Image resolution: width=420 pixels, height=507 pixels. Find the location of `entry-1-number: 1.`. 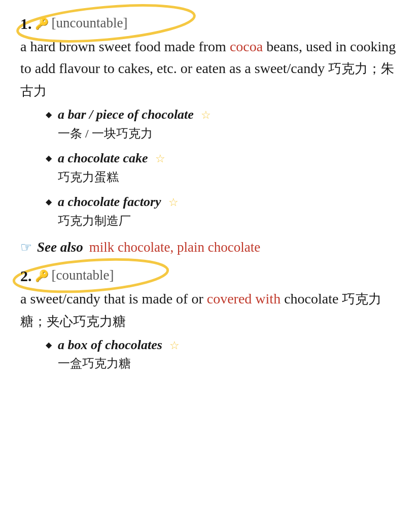

entry-1-number: 1. is located at coordinates (26, 24).